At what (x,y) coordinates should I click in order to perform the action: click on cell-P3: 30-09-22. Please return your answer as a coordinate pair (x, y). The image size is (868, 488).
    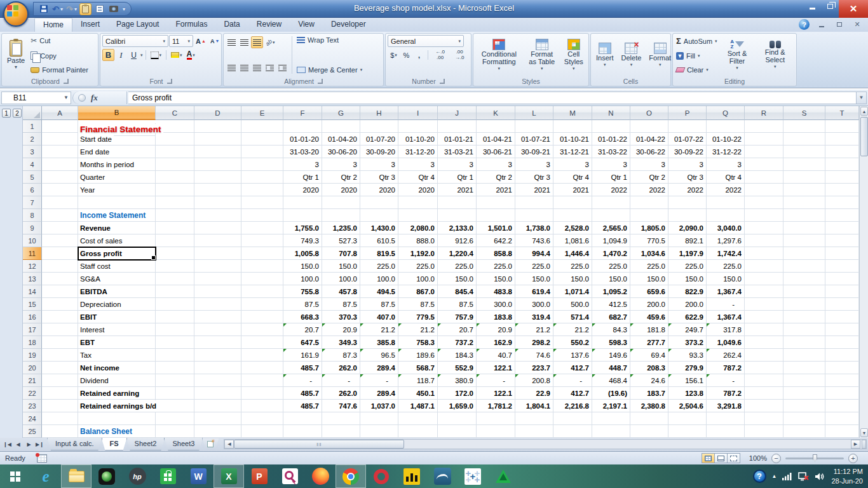
    Looking at the image, I should click on (688, 152).